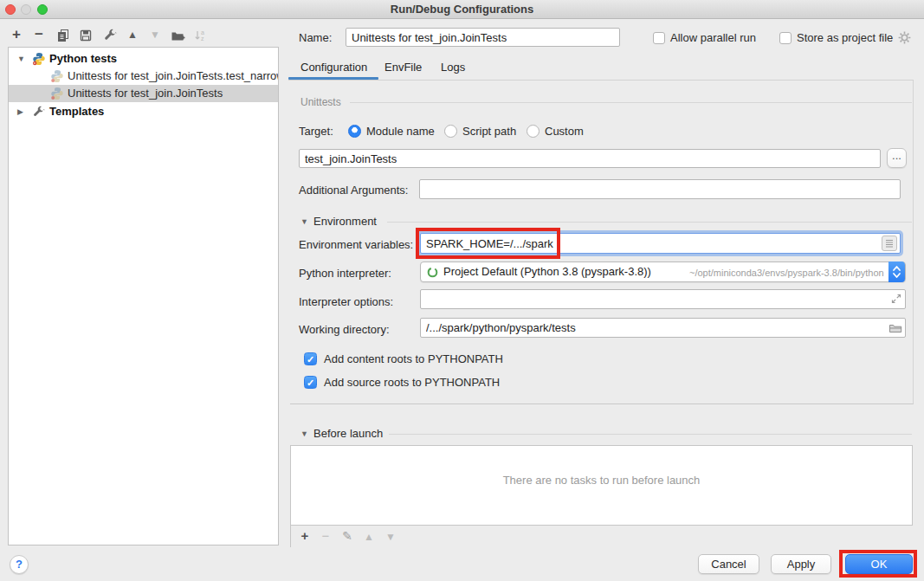 The height and width of the screenshot is (581, 924). I want to click on tree-item-jointests-selected: Unittests for test_join.JoinTests, so click(144, 94).